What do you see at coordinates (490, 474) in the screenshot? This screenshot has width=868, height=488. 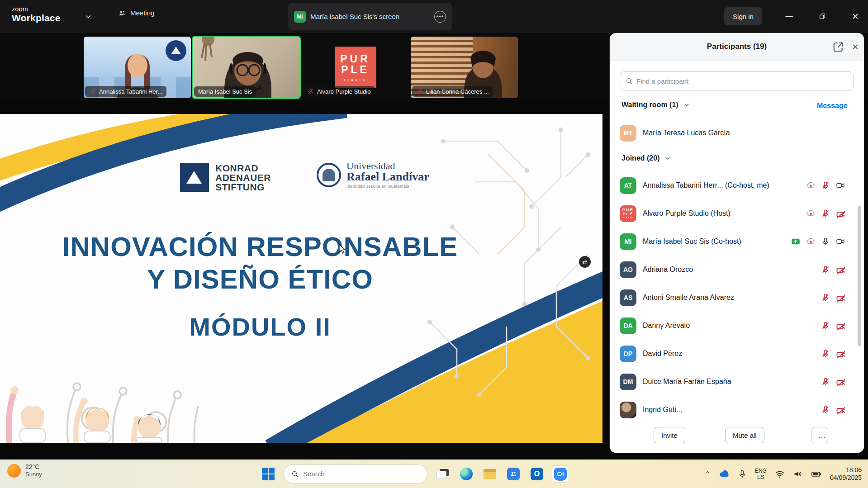 I see `file-explorer-button` at bounding box center [490, 474].